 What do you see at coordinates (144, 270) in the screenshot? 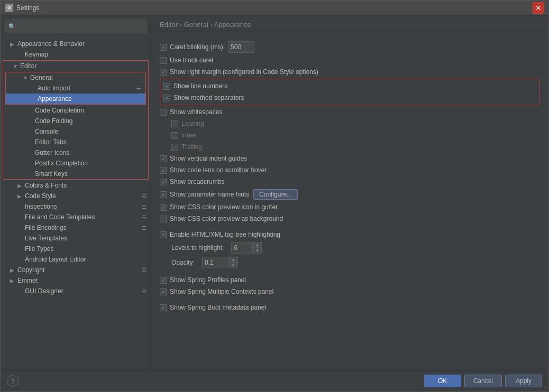
I see `settings-icon: ☰` at bounding box center [144, 270].